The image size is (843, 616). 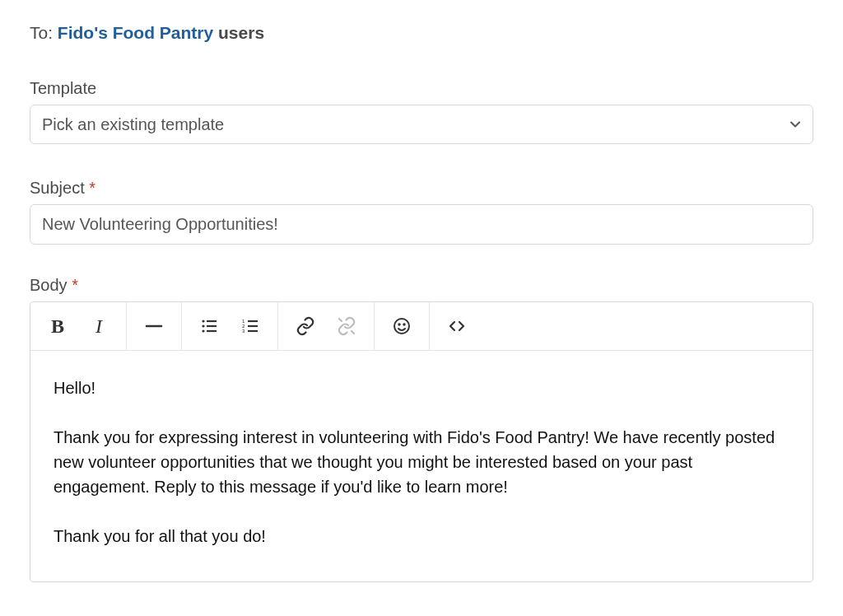 I want to click on body-paragraph: Hello!, so click(x=422, y=388).